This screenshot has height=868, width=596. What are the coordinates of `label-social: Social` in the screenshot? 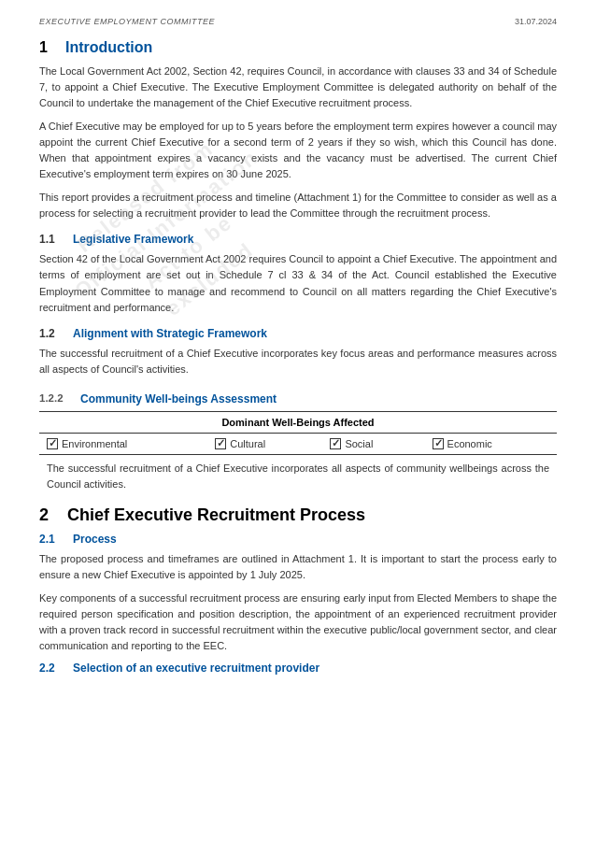 It's located at (359, 444).